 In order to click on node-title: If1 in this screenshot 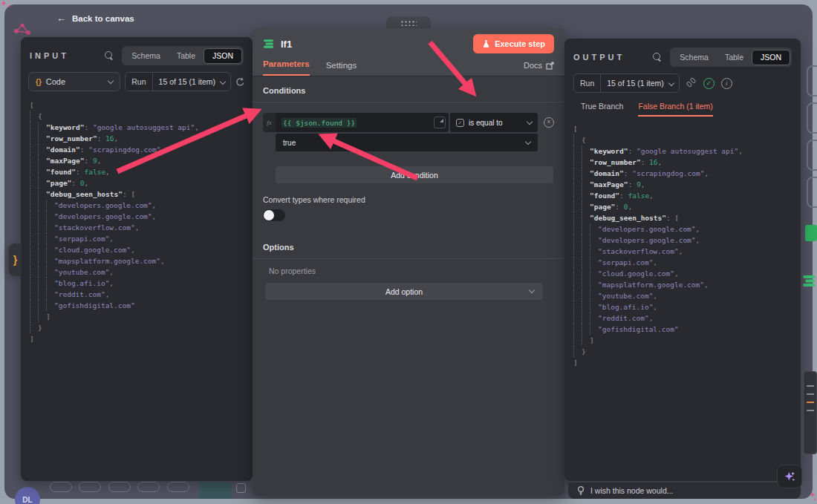, I will do `click(374, 45)`.